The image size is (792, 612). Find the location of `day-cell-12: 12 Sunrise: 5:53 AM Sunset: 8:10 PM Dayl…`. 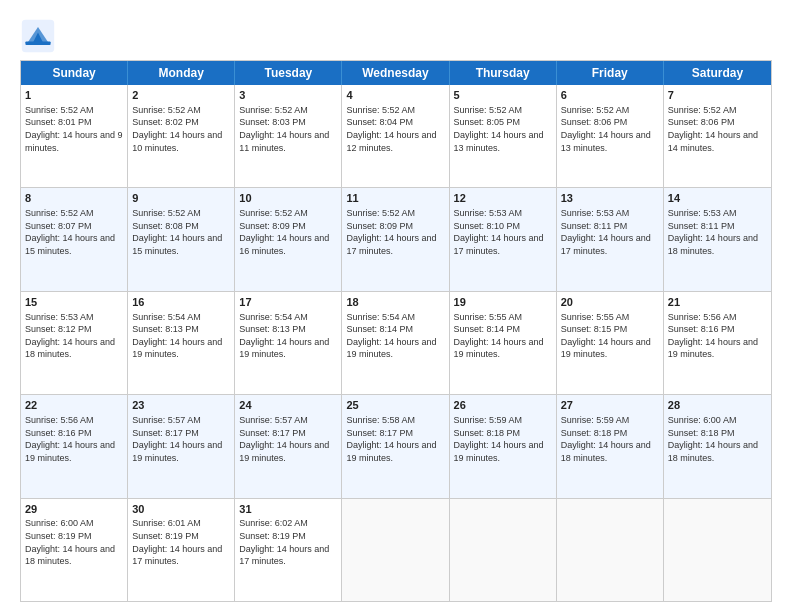

day-cell-12: 12 Sunrise: 5:53 AM Sunset: 8:10 PM Dayl… is located at coordinates (504, 239).